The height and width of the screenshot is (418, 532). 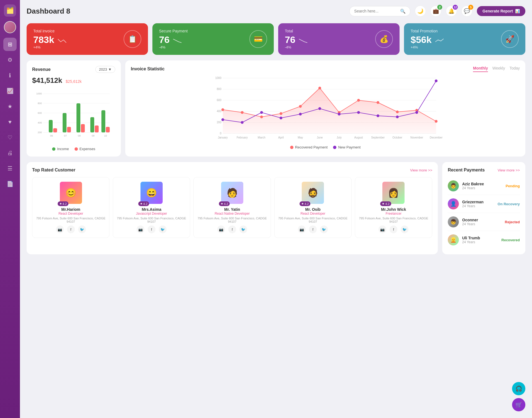 I want to click on svg-text: 07, so click(x=65, y=136).